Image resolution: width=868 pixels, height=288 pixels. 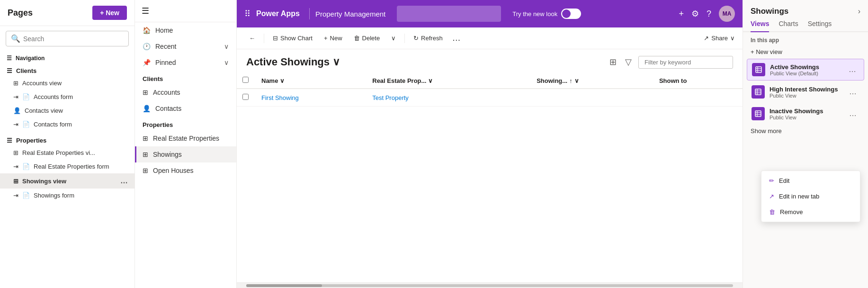 I want to click on share-button: ↗ Share ∨, so click(x=719, y=38).